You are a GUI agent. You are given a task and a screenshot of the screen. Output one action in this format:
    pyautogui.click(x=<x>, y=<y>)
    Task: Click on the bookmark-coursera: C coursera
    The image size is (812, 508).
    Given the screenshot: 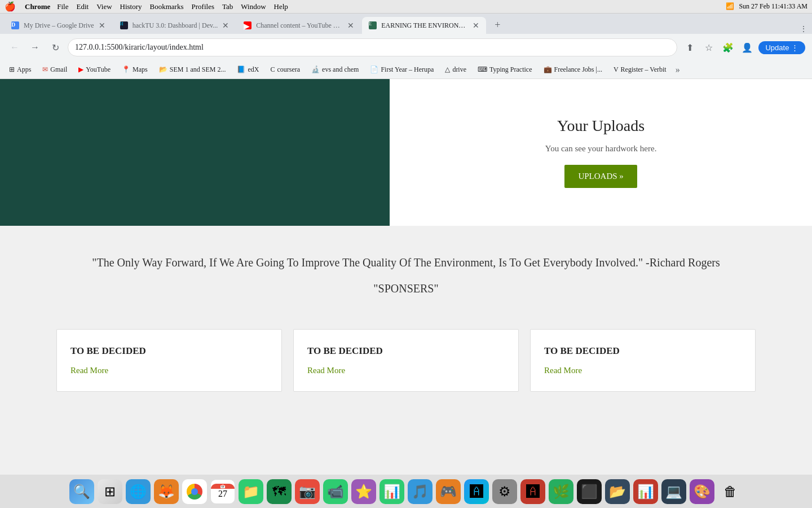 What is the action you would take?
    pyautogui.click(x=285, y=70)
    